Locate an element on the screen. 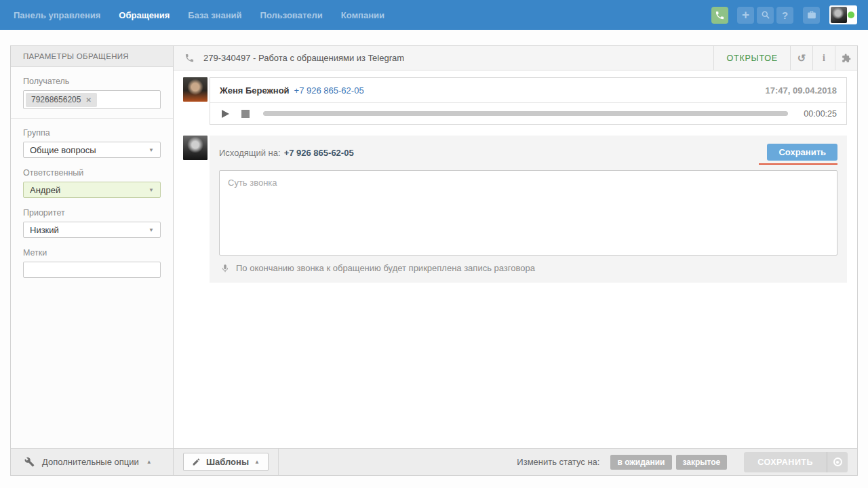  ticket-header: 279-340497 - Работа с обращениями из Tel… is located at coordinates (515, 58).